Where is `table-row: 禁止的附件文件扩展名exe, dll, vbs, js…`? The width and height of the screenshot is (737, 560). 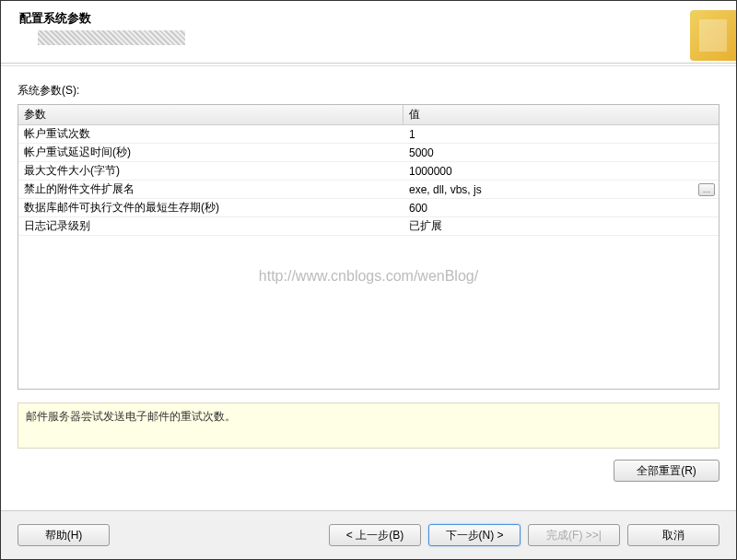 table-row: 禁止的附件文件扩展名exe, dll, vbs, js… is located at coordinates (368, 190).